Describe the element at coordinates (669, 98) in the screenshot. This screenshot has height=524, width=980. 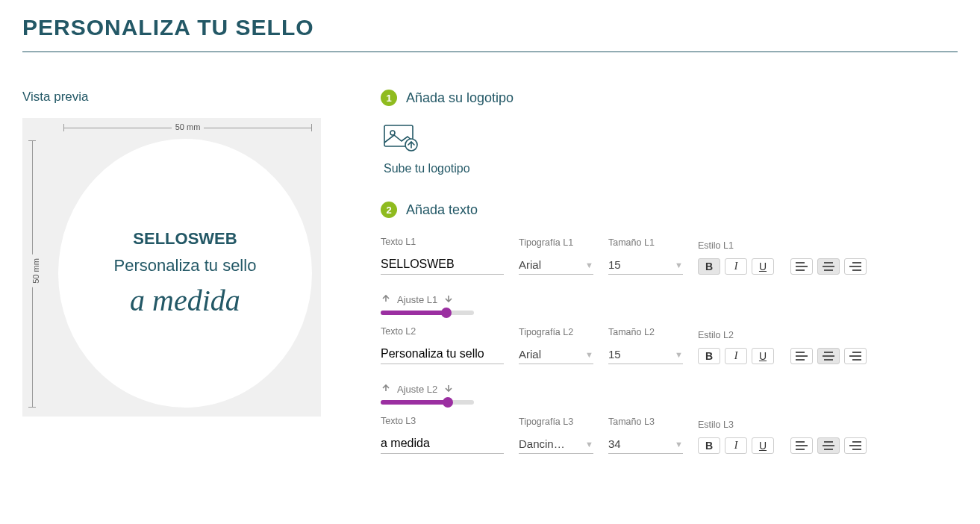
I see `step-1-header: 1 Añada su logotipo` at that location.